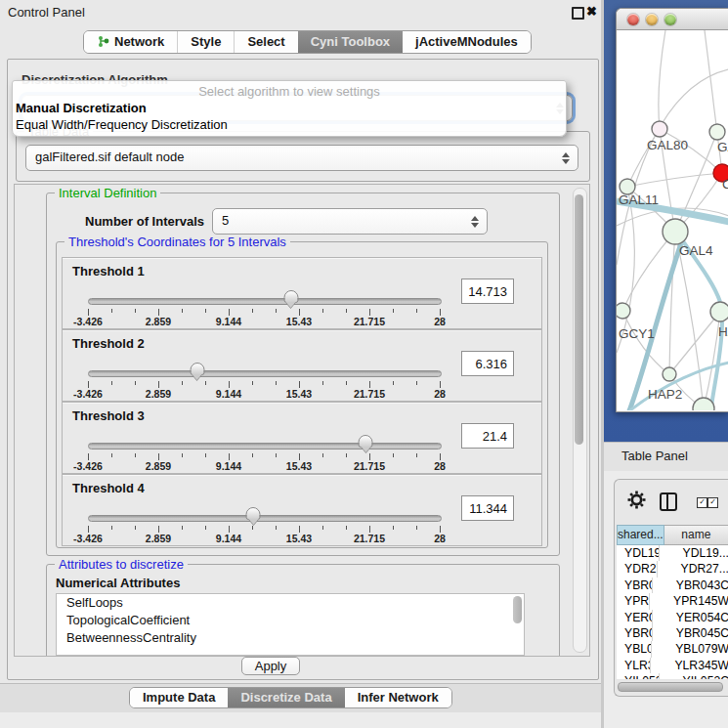 The height and width of the screenshot is (728, 728). Describe the element at coordinates (440, 394) in the screenshot. I see `slider-tick-label: 28` at that location.